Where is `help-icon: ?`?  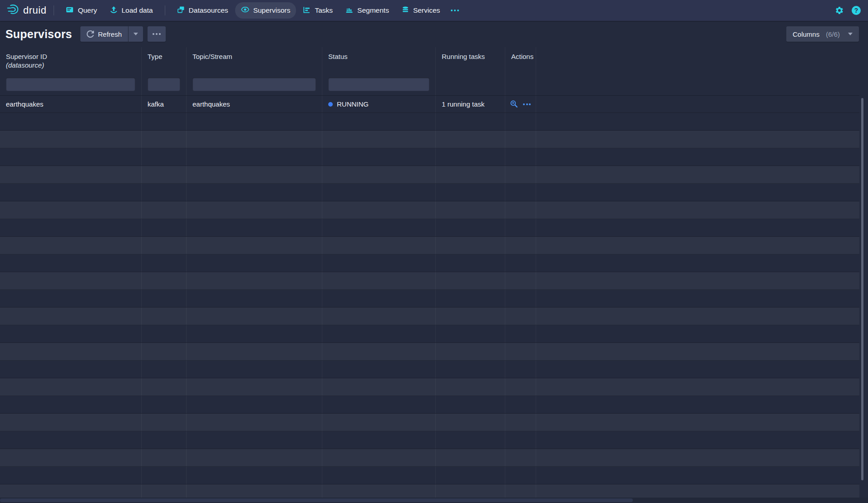 help-icon: ? is located at coordinates (856, 10).